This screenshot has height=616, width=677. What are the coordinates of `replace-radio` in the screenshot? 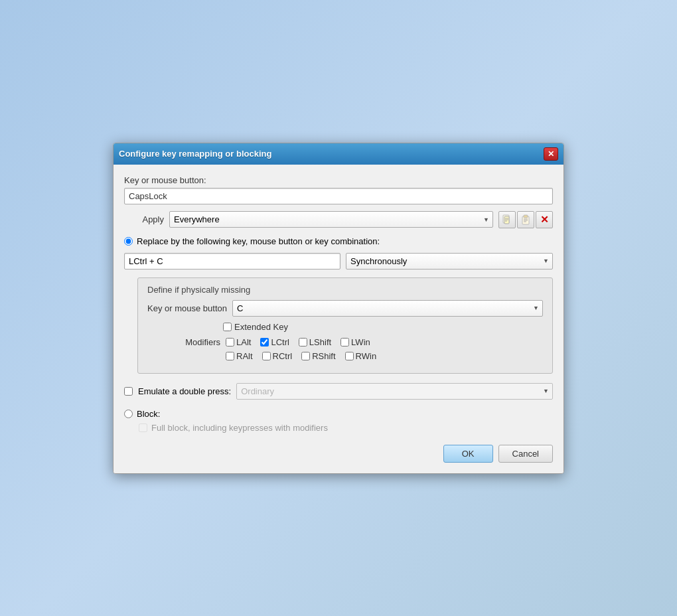 It's located at (129, 242).